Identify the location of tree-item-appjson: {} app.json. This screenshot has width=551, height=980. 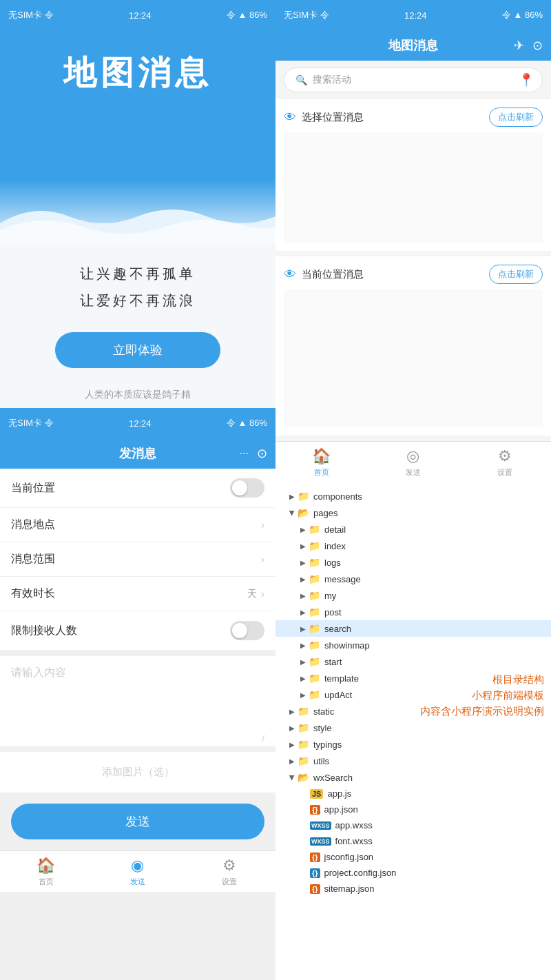
(413, 809).